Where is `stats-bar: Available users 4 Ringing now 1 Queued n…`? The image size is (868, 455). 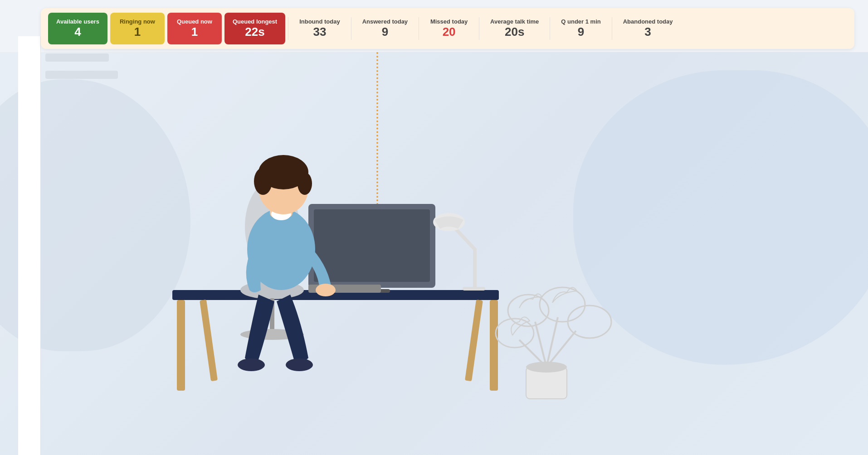
stats-bar: Available users 4 Ringing now 1 Queued n… is located at coordinates (448, 29).